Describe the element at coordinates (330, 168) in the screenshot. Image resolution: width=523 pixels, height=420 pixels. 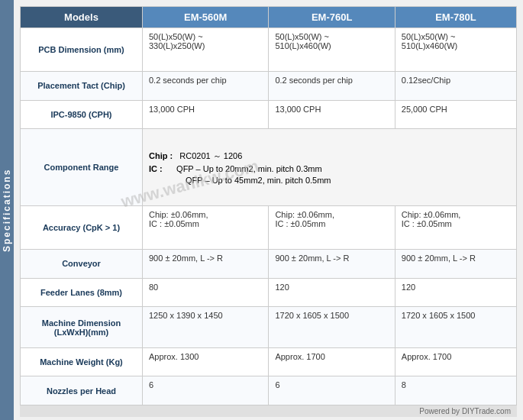
I see `component-range-value: Chip : RC0201 ～ 1206 IC : QFP – Up to 20…` at that location.